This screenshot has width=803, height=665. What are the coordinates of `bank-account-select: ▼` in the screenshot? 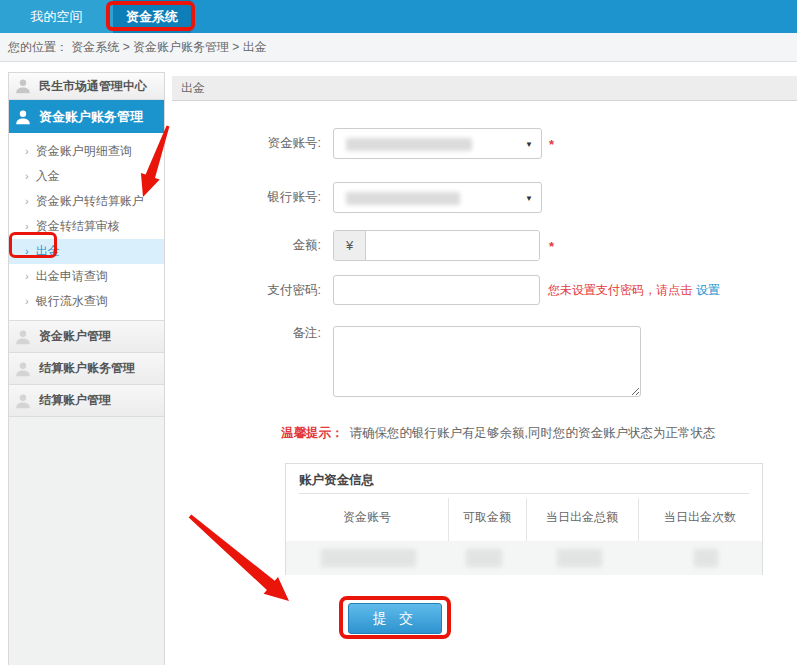 It's located at (438, 198).